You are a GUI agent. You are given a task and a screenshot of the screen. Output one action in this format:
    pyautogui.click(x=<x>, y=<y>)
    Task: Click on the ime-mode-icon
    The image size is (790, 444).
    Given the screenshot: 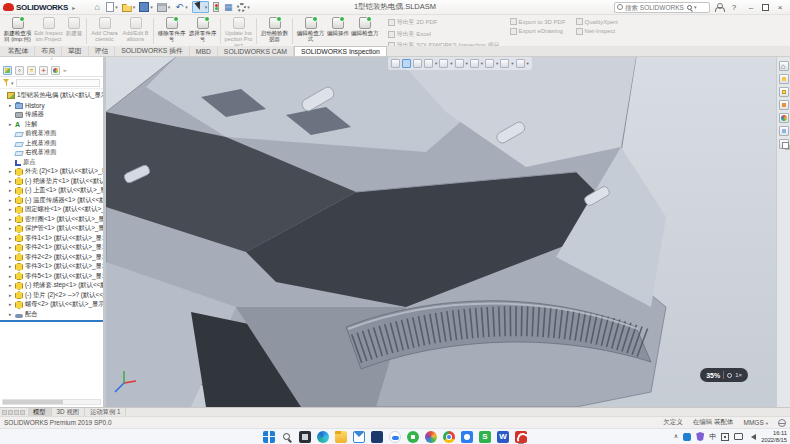 What is the action you would take?
    pyautogui.click(x=725, y=437)
    